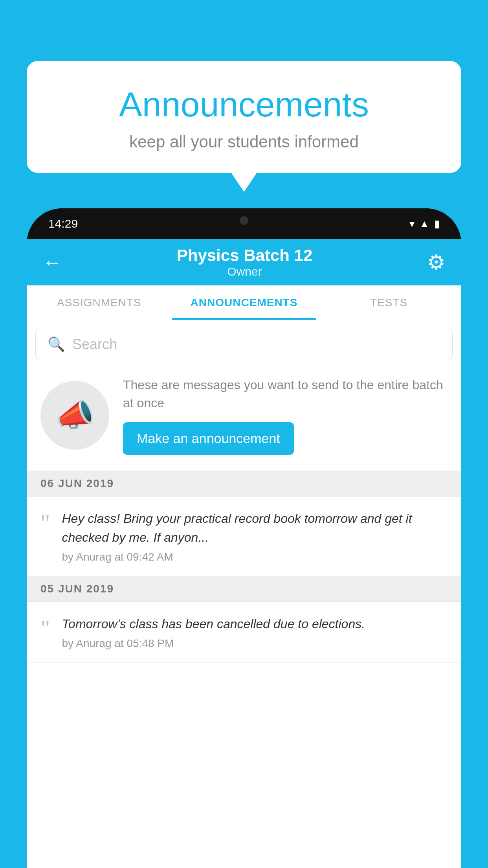 The height and width of the screenshot is (868, 488). What do you see at coordinates (244, 484) in the screenshot?
I see `date-divider-1: 06 JUN 2019` at bounding box center [244, 484].